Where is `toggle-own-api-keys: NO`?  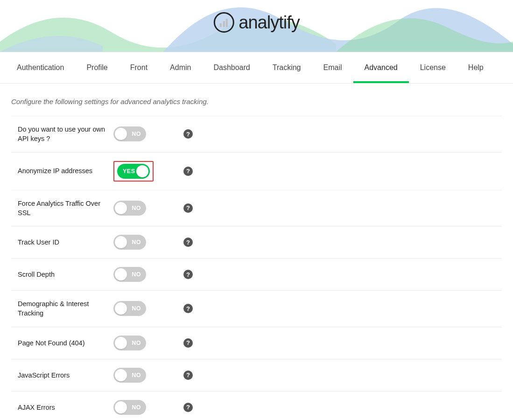
toggle-own-api-keys: NO is located at coordinates (130, 134).